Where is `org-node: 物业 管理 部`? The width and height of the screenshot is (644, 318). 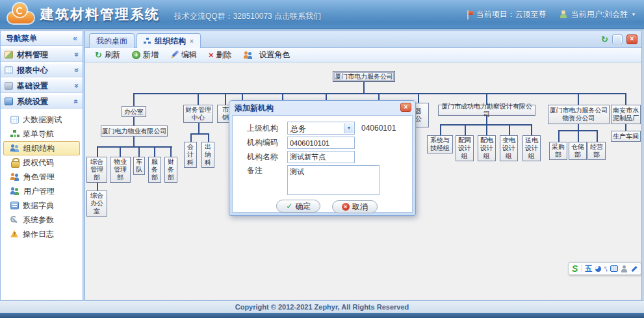
org-node: 物业 管理 部 is located at coordinates (120, 170).